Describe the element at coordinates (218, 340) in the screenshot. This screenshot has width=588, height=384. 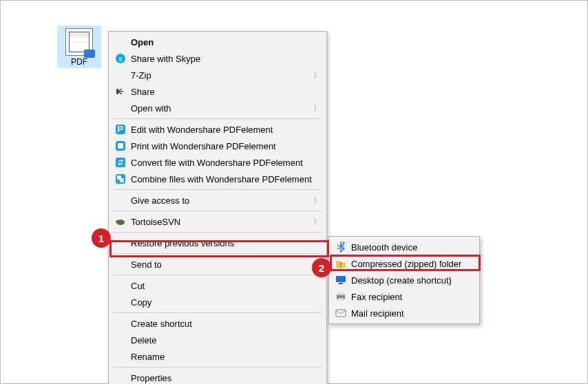
I see `menu-delete: Delete` at that location.